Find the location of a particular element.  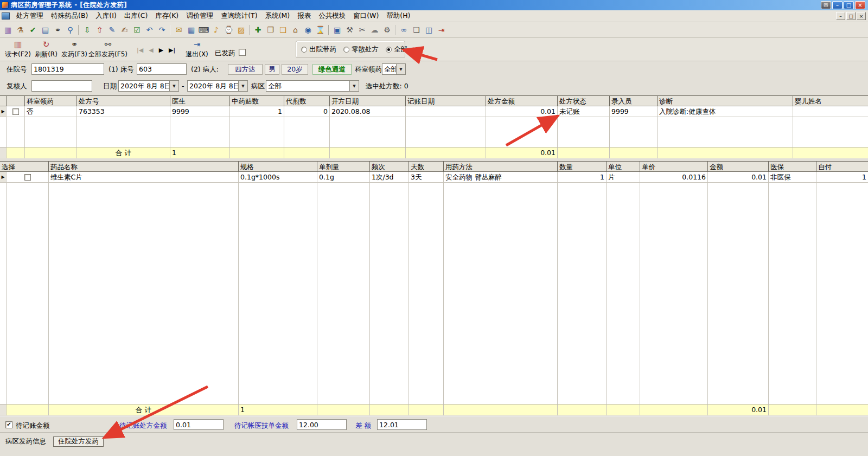

col-qty: 数量 is located at coordinates (582, 166).